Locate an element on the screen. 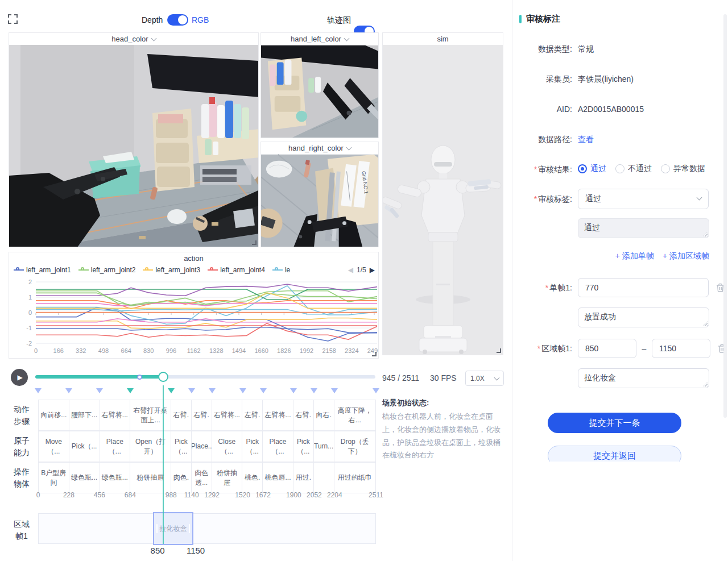 This screenshot has height=561, width=728. review-result-label: *审核结果: is located at coordinates (543, 169).